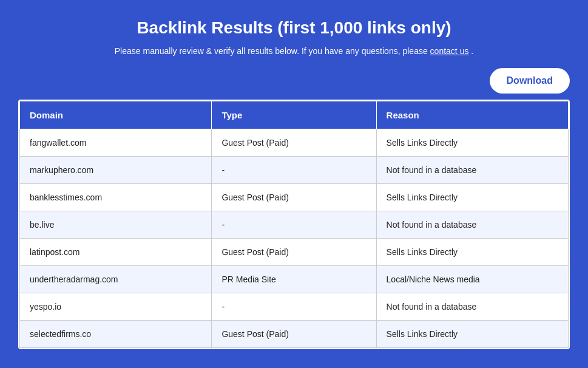 The image size is (588, 368). I want to click on page-title: Backlink Results (first 1,000 links only…, so click(294, 28).